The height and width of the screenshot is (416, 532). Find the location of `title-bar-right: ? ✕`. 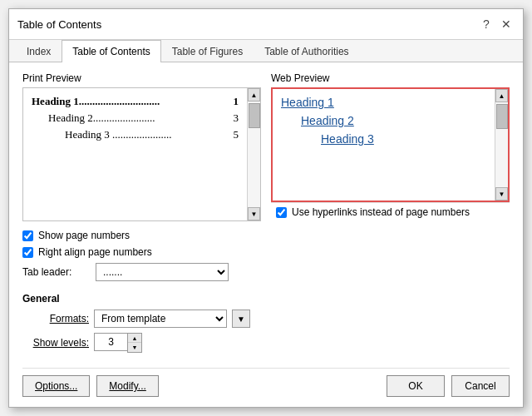

title-bar-right: ? ✕ is located at coordinates (496, 24).